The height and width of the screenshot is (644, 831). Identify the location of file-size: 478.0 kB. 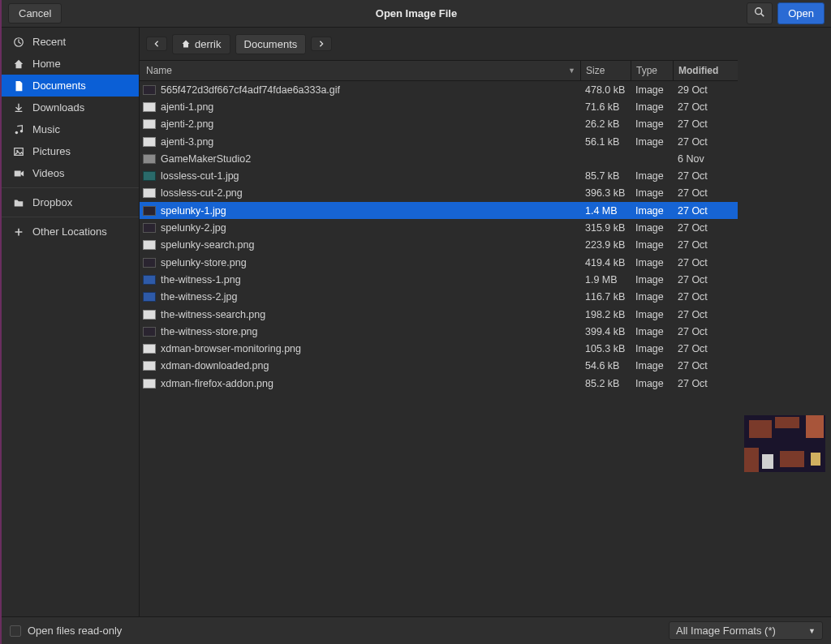
(605, 90).